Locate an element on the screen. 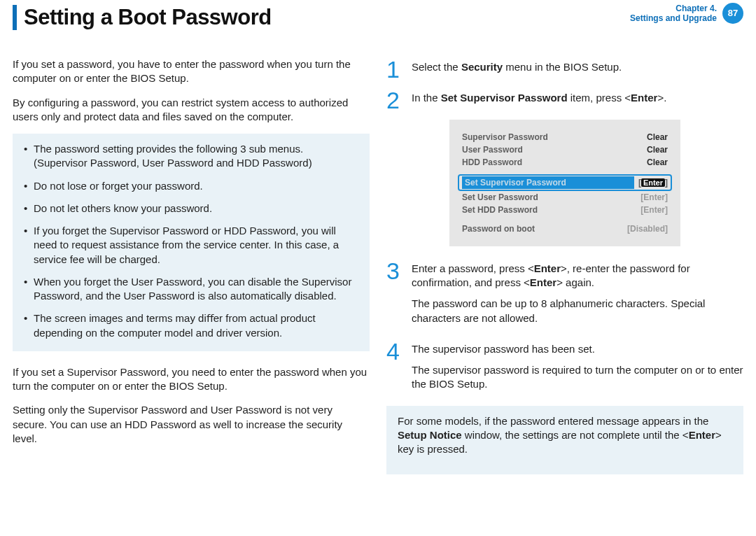 This screenshot has width=756, height=536. bios-row: Password on boot [Disabled] is located at coordinates (565, 229).